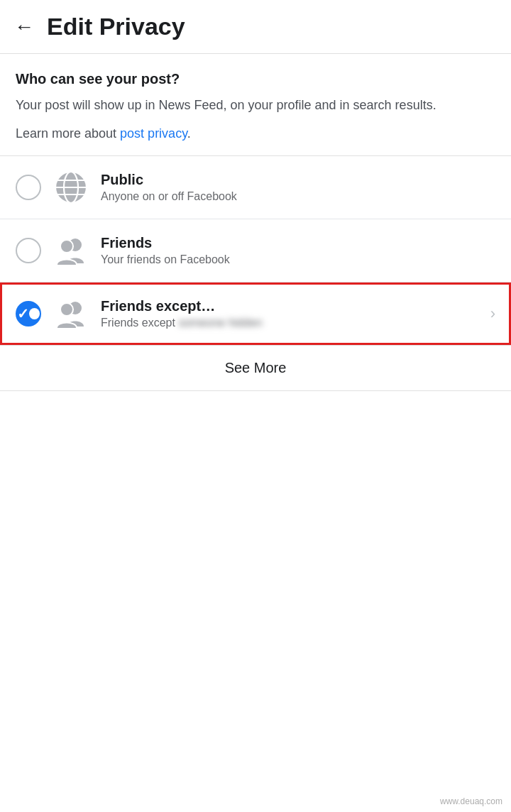 Image resolution: width=511 pixels, height=812 pixels. I want to click on friends-icon, so click(71, 251).